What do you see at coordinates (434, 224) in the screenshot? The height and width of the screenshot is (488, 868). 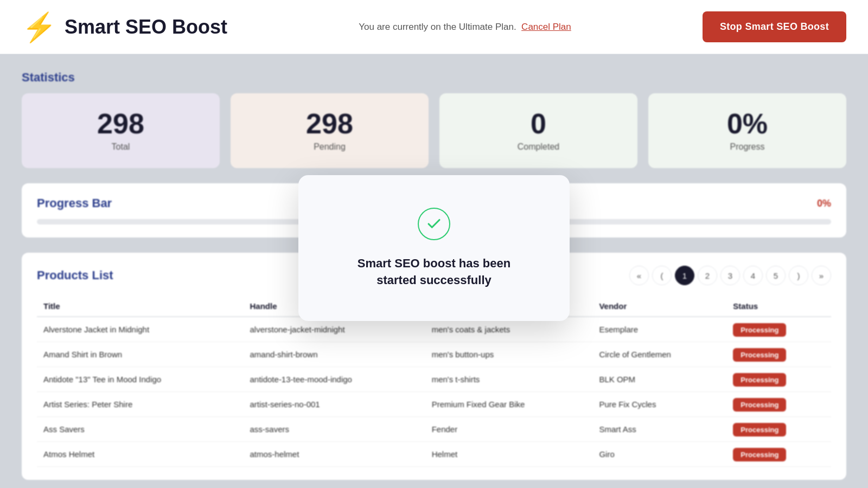 I see `success-icon` at bounding box center [434, 224].